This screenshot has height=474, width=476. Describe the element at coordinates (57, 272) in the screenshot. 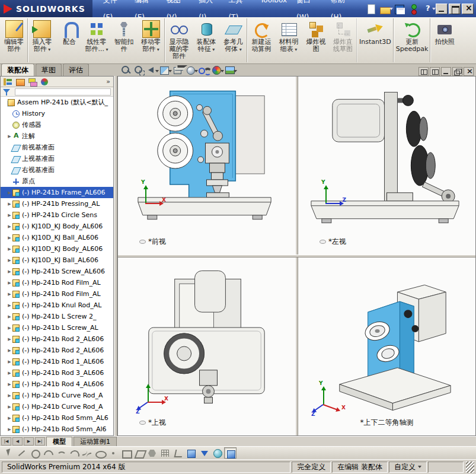

I see `tree-item: ▶ (-) Hp-241b Screw_AL606` at that location.